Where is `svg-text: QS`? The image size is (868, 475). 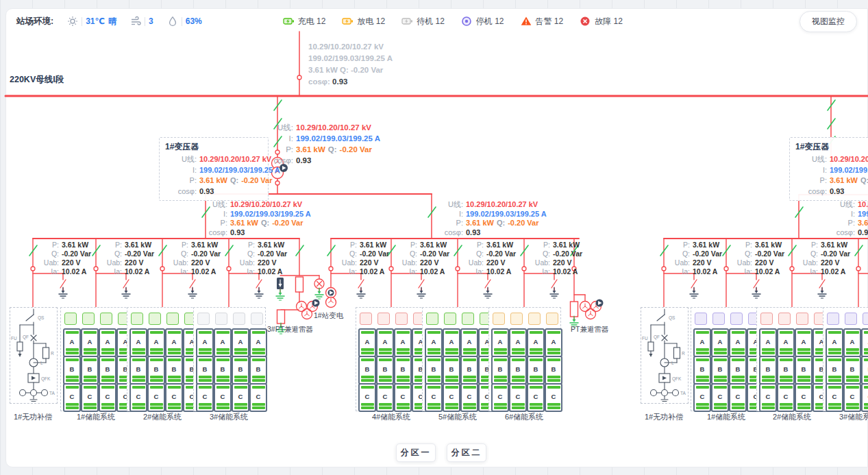
svg-text: QS is located at coordinates (41, 318).